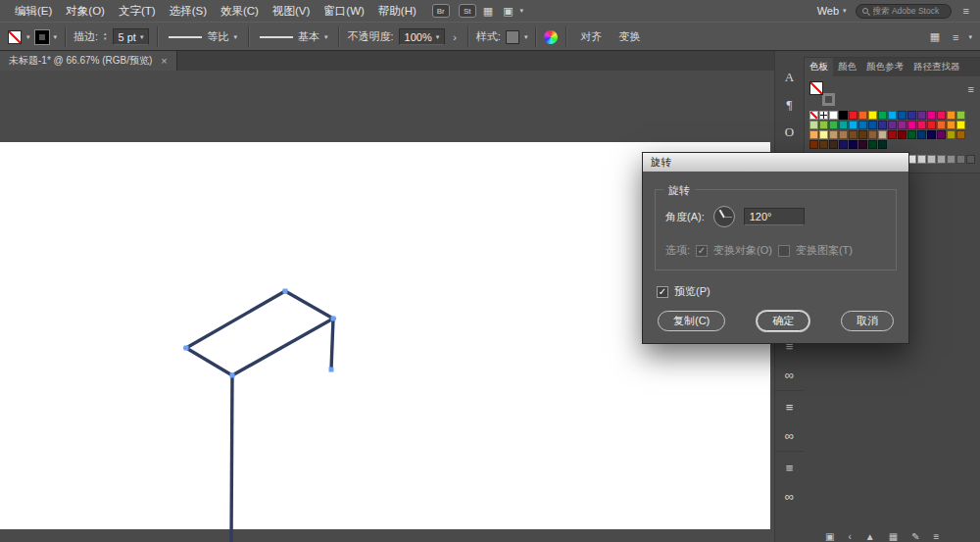  What do you see at coordinates (508, 12) in the screenshot?
I see `layout-icon: ▣` at bounding box center [508, 12].